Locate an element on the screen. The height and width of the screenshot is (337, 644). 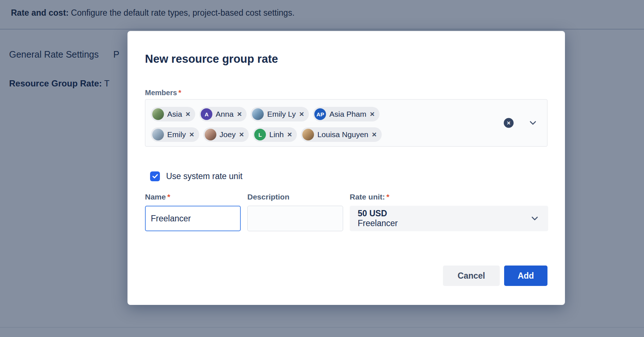
member-name: Asia Pham is located at coordinates (348, 114).